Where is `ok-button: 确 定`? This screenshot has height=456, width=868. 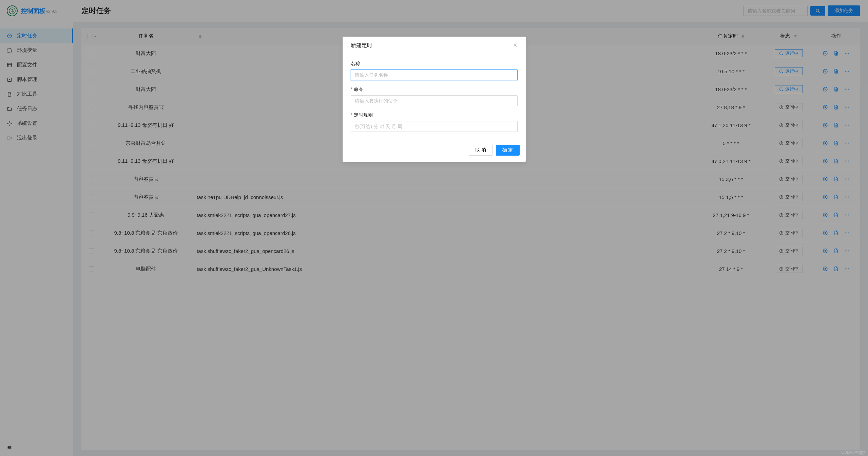 ok-button: 确 定 is located at coordinates (508, 150).